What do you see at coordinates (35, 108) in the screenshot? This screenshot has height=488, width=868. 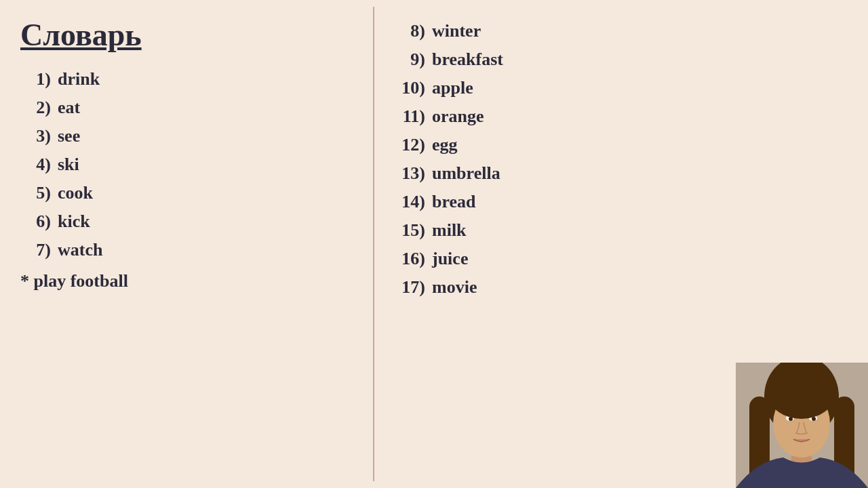 I see `item-number: 2)` at bounding box center [35, 108].